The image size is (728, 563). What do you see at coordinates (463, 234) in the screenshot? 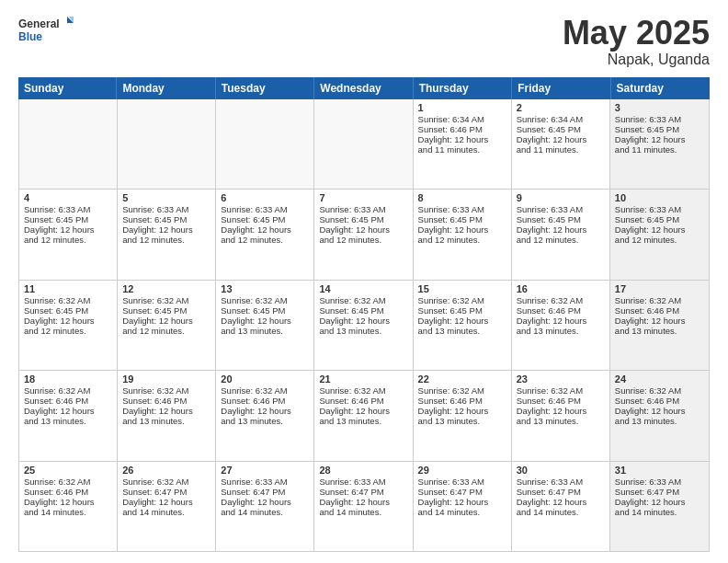
I see `day-8: 8Sunrise: 6:33 AMSunset: 6:45 PMDaylight…` at bounding box center [463, 234].